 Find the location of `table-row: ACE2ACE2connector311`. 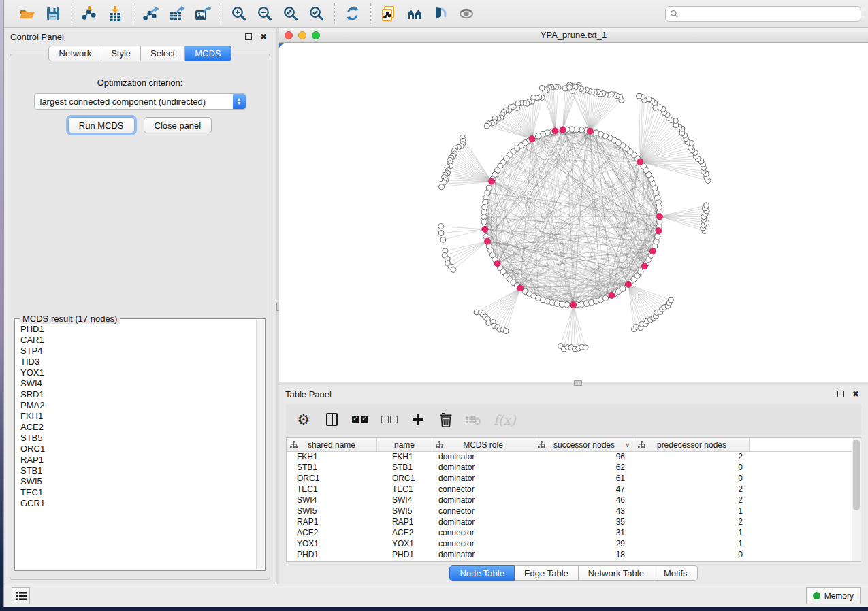

table-row: ACE2ACE2connector311 is located at coordinates (573, 533).